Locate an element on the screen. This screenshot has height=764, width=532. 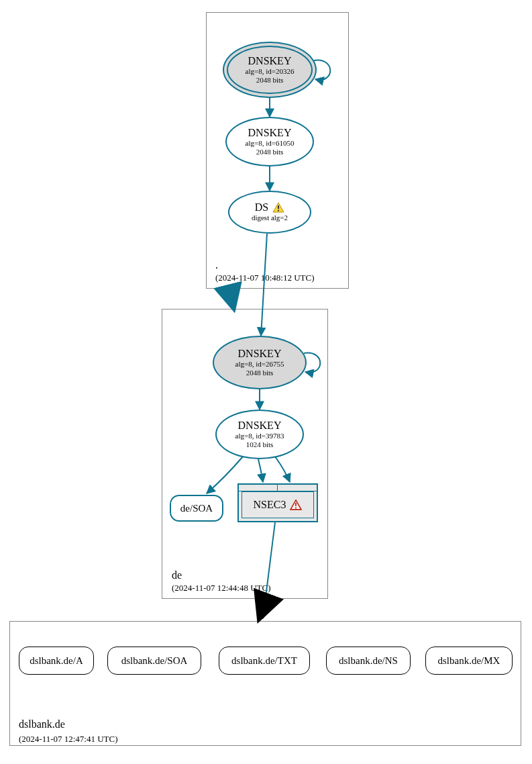
error-icon is located at coordinates (296, 505).